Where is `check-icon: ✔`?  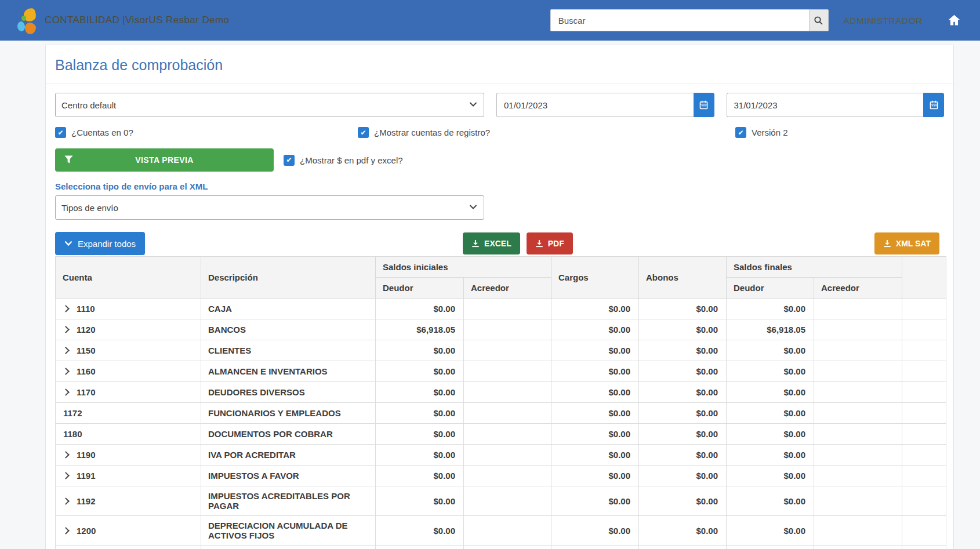 check-icon: ✔ is located at coordinates (60, 133).